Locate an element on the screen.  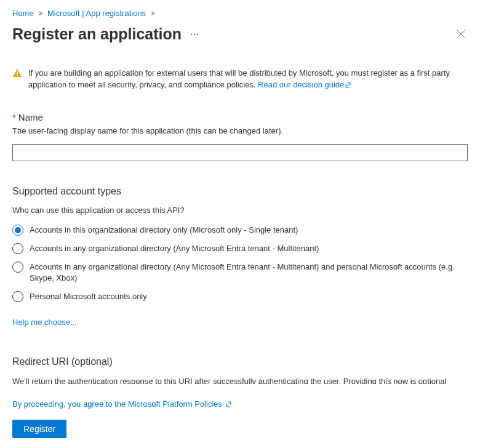
redirect-section: Redirect URI (optional) We'll return the… is located at coordinates (240, 370).